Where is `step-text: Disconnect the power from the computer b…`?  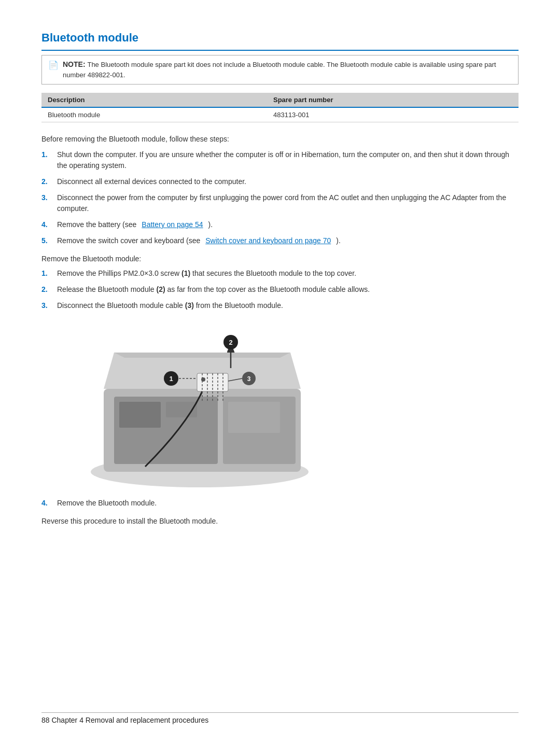
step-text: Disconnect the power from the computer b… is located at coordinates (288, 203).